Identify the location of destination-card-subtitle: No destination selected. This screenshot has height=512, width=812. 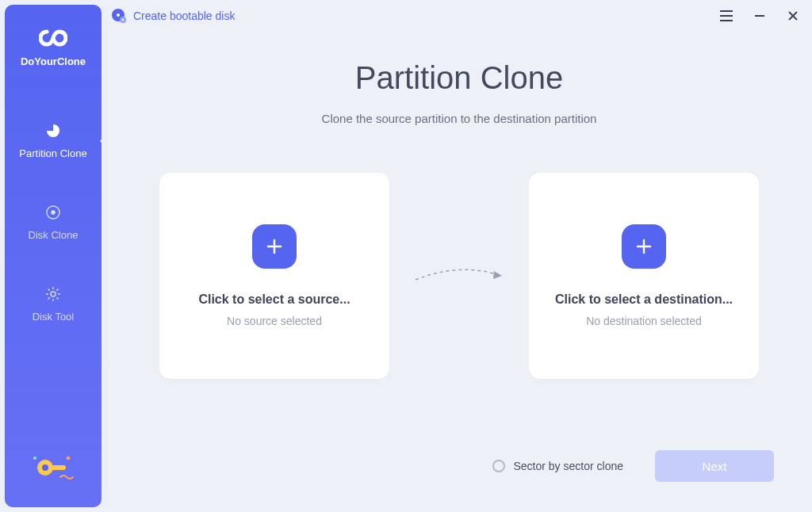
(644, 321).